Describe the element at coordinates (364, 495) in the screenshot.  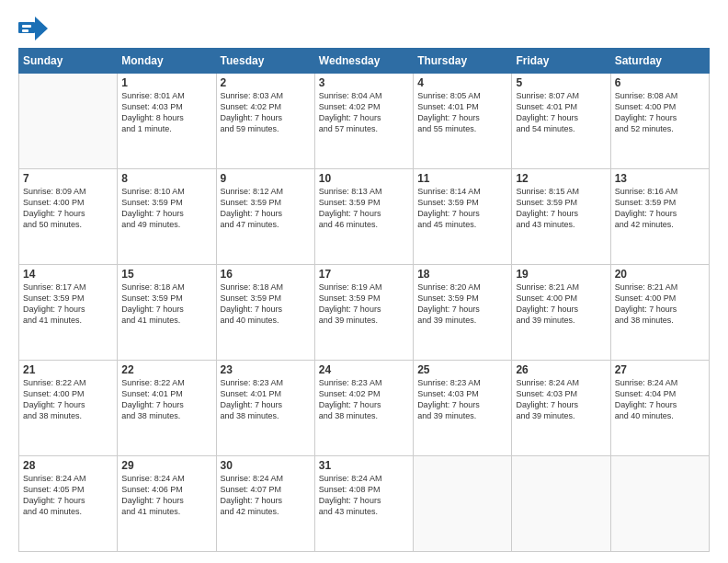
I see `cell-info: Sunrise: 8:24 AMSunset: 4:08 PMDaylight:…` at that location.